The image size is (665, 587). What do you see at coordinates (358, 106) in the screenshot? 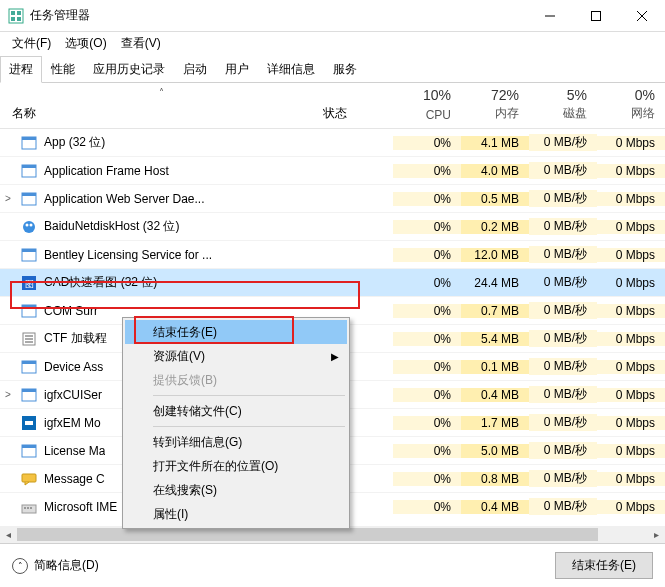
I see `col-status: 状态` at bounding box center [358, 106].